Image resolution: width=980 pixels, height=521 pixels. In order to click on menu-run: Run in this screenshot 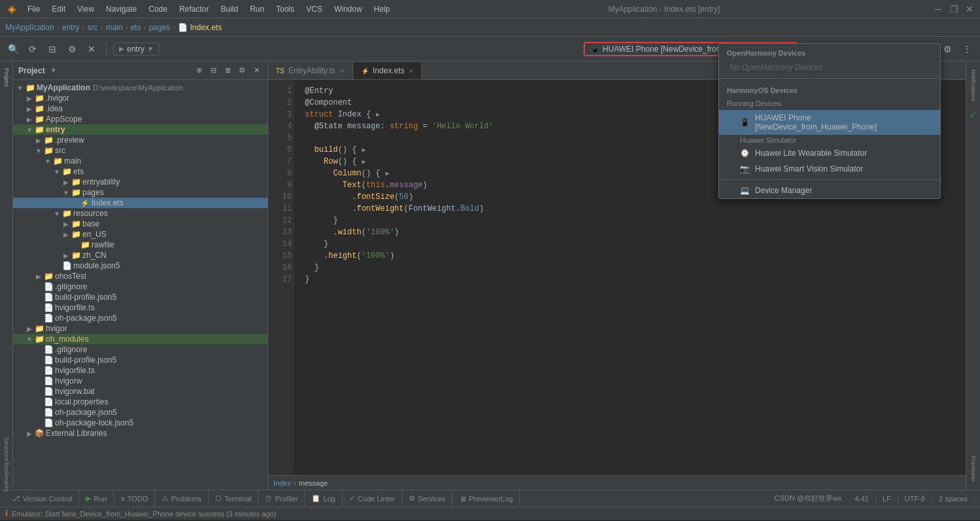, I will do `click(257, 9)`.